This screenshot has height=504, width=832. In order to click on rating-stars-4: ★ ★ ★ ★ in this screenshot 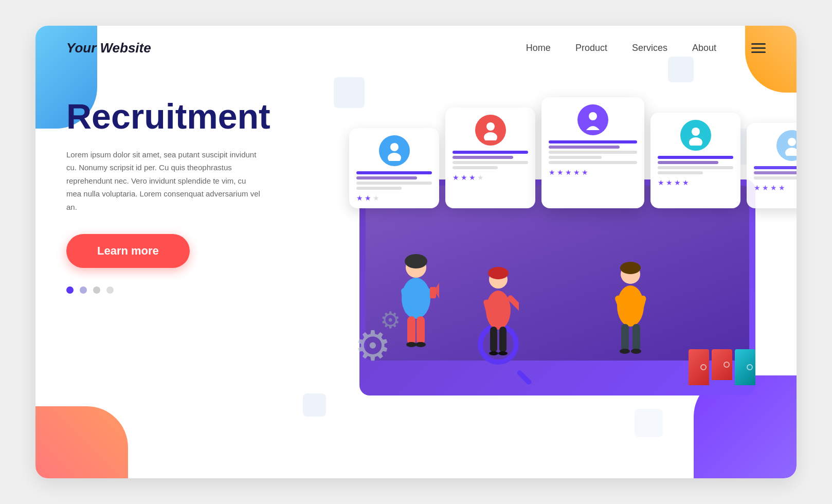, I will do `click(695, 183)`.